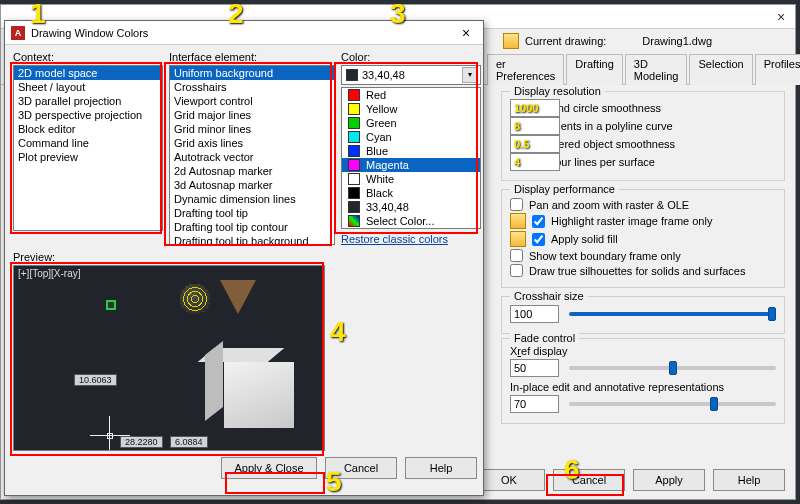 Image resolution: width=800 pixels, height=504 pixels. What do you see at coordinates (252, 157) in the screenshot?
I see `interface-element-item: Autotrack vector` at bounding box center [252, 157].